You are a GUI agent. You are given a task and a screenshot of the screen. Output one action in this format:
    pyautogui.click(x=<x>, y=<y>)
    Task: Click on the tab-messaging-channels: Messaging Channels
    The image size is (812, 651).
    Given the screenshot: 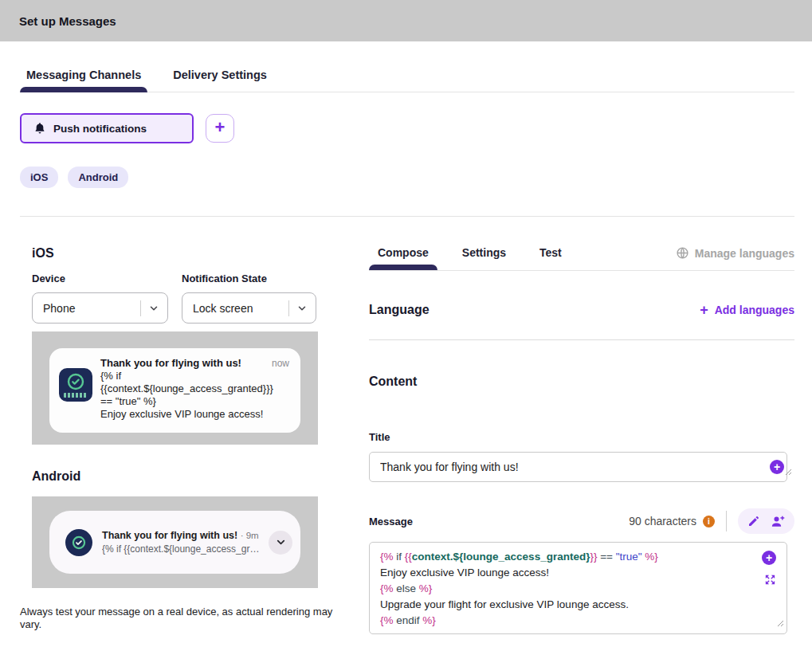 What is the action you would take?
    pyautogui.click(x=84, y=80)
    